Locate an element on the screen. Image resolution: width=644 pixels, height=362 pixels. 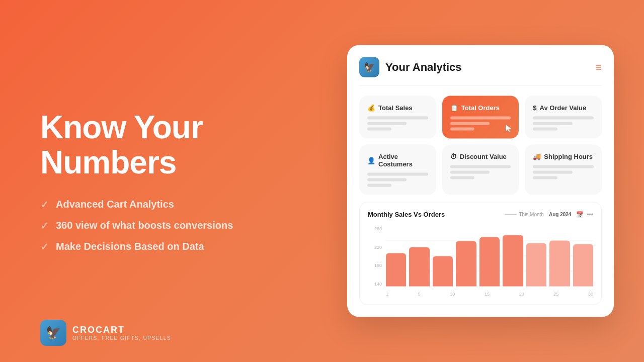
hero-title-line1: Know Your is located at coordinates (122, 127).